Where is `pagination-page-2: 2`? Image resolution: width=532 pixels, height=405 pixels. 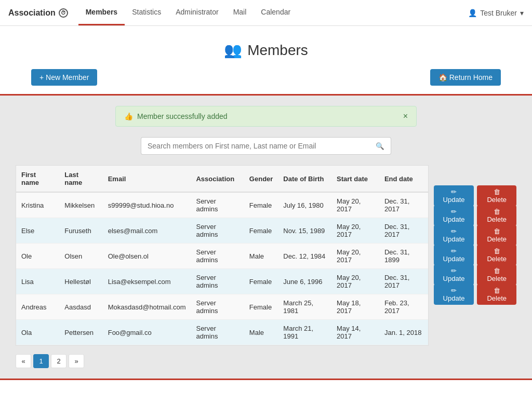
pagination-page-2: 2 is located at coordinates (59, 361).